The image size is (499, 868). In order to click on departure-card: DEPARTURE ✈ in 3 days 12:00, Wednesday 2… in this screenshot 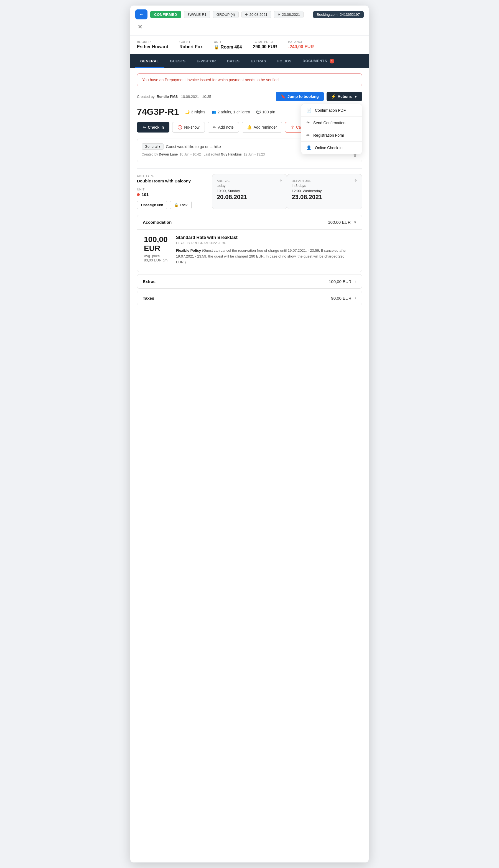, I will do `click(324, 192)`.